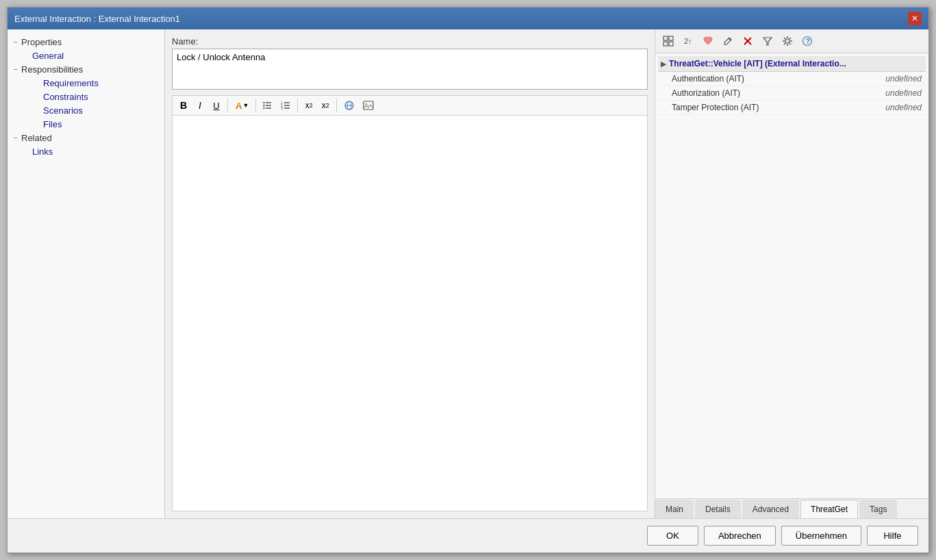  What do you see at coordinates (268, 105) in the screenshot?
I see `unordered-list-button` at bounding box center [268, 105].